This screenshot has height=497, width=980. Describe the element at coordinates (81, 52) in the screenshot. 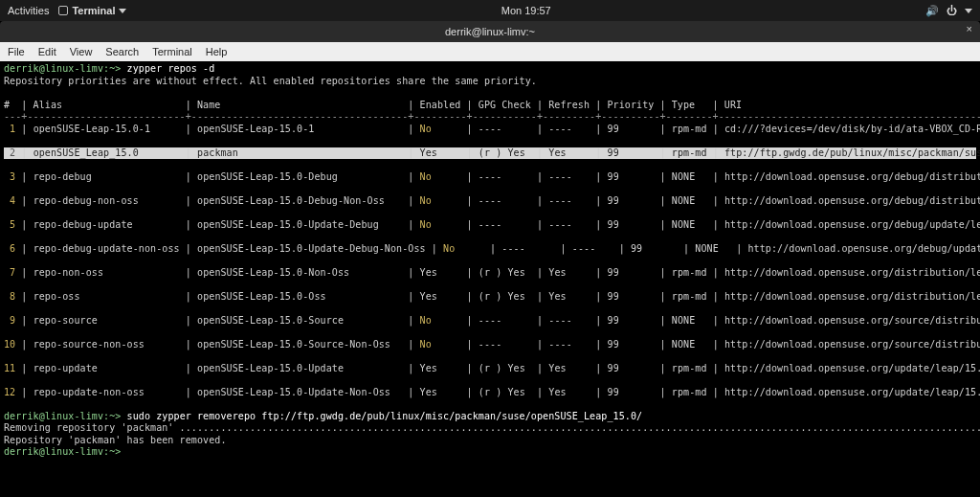

I see `menu-view: View` at that location.